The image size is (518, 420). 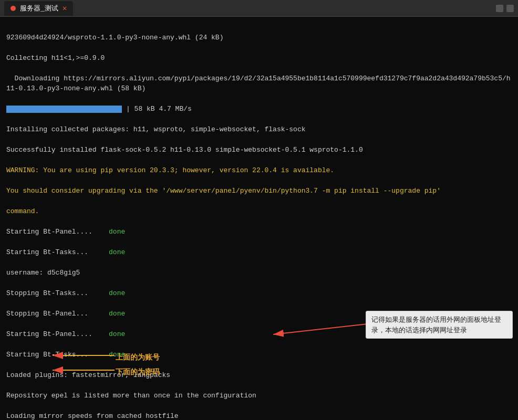 What do you see at coordinates (65, 8) in the screenshot?
I see `tab-close-button: ✕` at bounding box center [65, 8].